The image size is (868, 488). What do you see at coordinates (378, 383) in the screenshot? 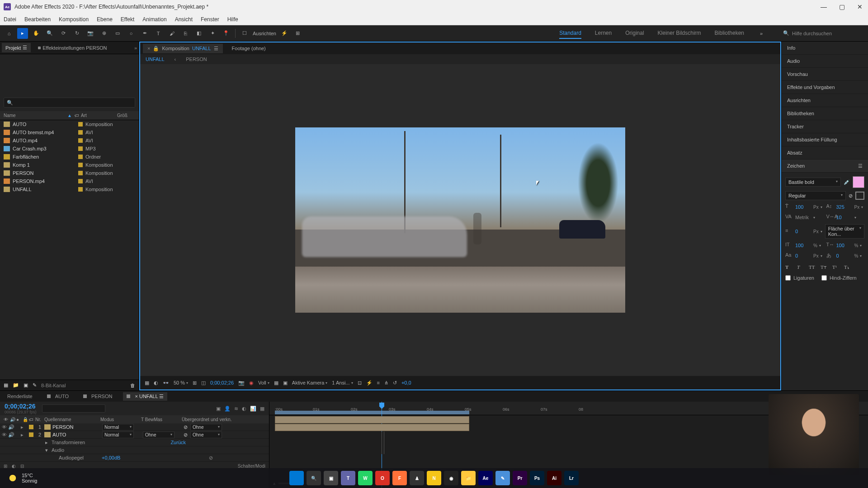
I see `timeline-icon: ≡` at bounding box center [378, 383].